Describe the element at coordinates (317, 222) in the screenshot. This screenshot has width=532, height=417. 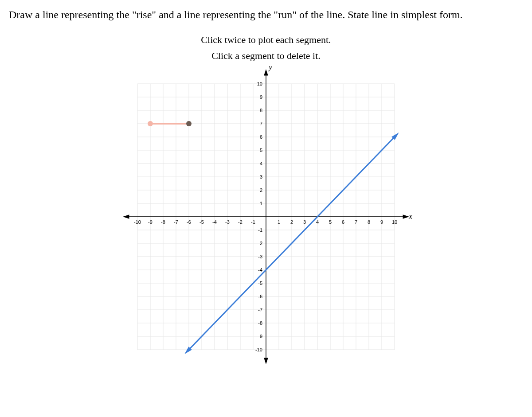
I see `x-tick-label: 4` at that location.